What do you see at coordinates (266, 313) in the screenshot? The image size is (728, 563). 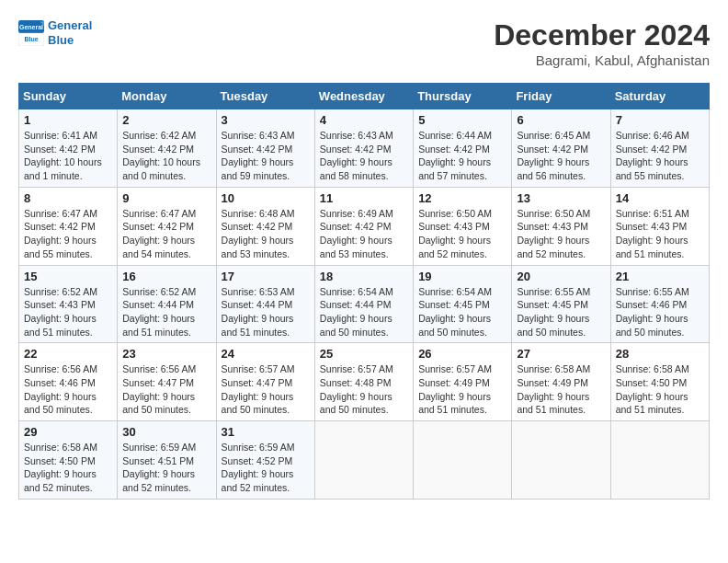 I see `day-info: Sunrise: 6:53 AM Sunset: 4:44 PM Dayligh…` at bounding box center [266, 313].